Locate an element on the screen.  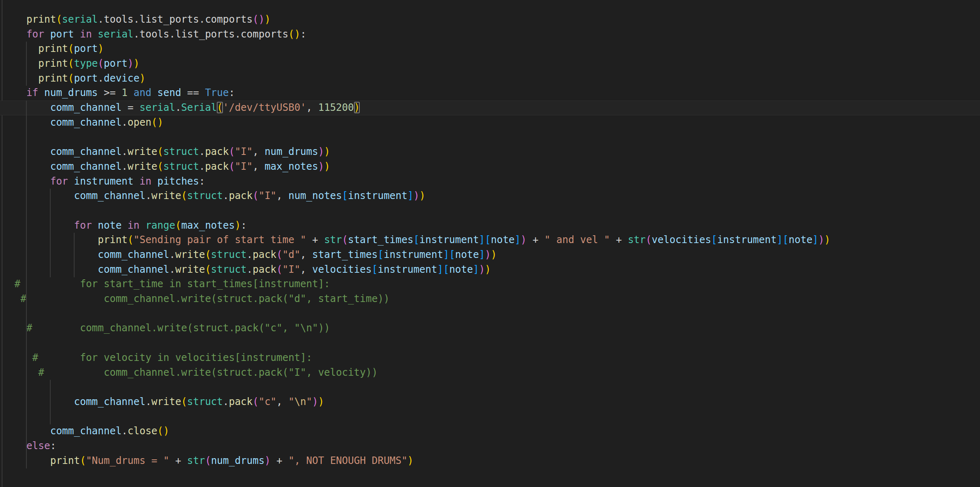
token: "Sending pair of start time " is located at coordinates (220, 240).